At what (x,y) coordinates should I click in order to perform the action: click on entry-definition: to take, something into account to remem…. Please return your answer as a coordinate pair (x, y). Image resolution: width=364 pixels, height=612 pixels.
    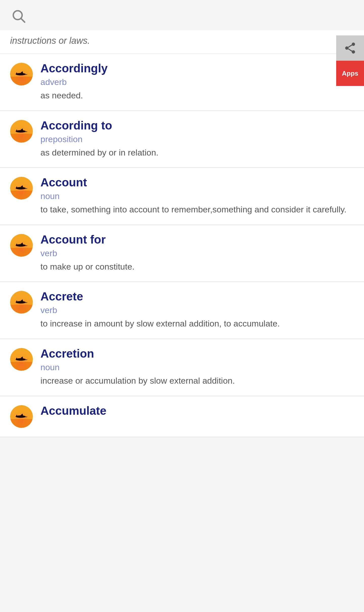
    Looking at the image, I should click on (197, 210).